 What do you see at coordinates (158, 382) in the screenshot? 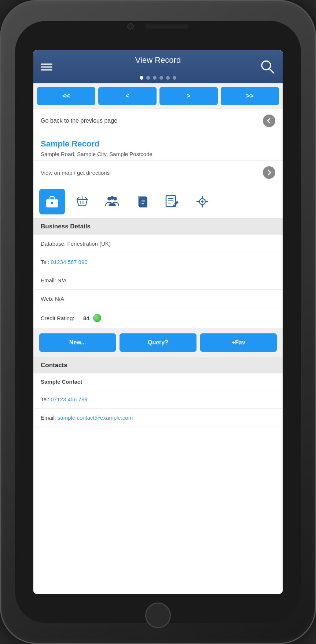
I see `contact-name-row: Sample Contact` at bounding box center [158, 382].